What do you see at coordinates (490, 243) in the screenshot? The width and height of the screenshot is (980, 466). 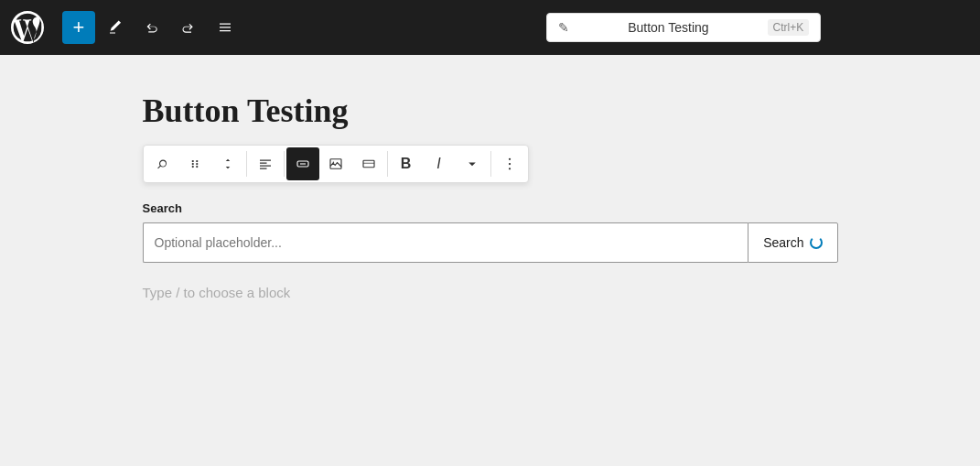 I see `search-block-row: Search` at bounding box center [490, 243].